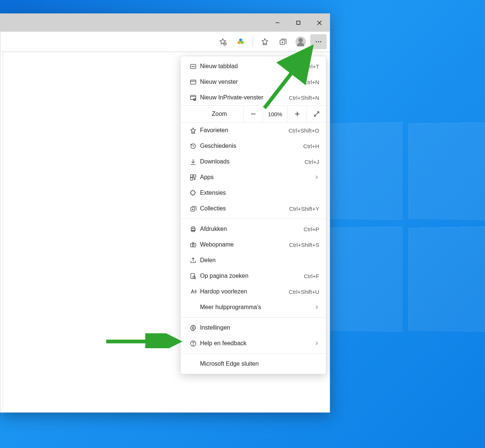 The width and height of the screenshot is (485, 448). Describe the element at coordinates (193, 261) in the screenshot. I see `share-icon` at that location.